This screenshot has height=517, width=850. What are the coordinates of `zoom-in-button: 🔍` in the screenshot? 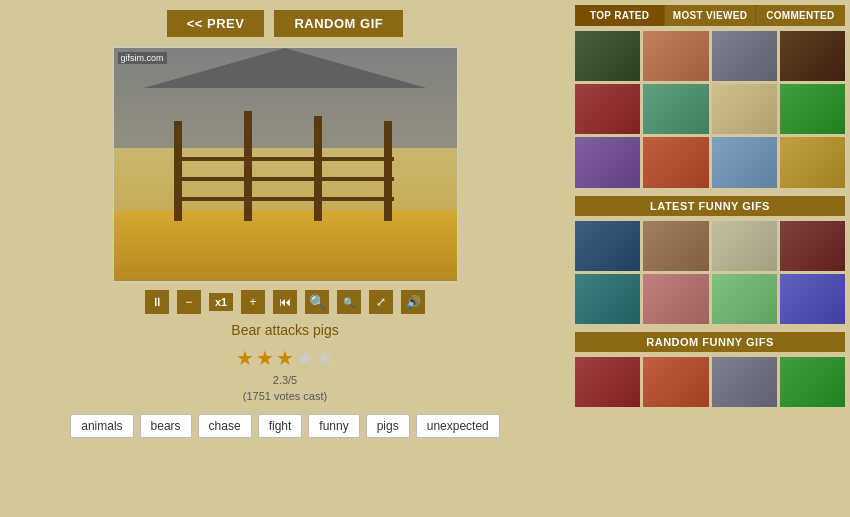 It's located at (349, 302).